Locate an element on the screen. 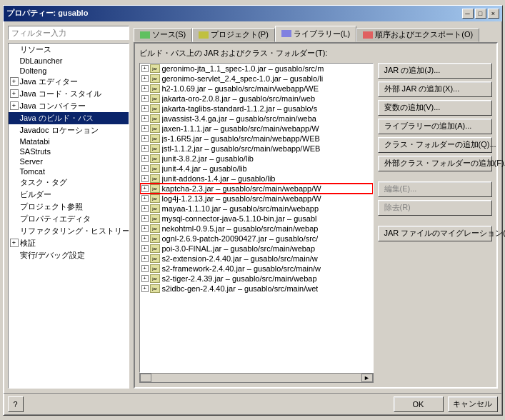 The height and width of the screenshot is (420, 505). jar-item: + jar kaptcha-2.3.jar – gusablo/src/main… is located at coordinates (256, 189).